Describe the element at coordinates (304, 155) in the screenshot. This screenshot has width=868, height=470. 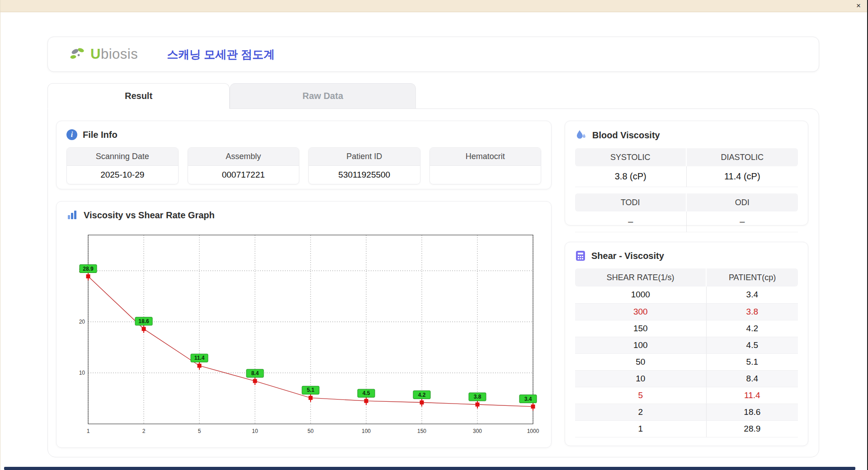
I see `file-info-card: i File Info Scanning Date 2025-10-29 Ass…` at that location.